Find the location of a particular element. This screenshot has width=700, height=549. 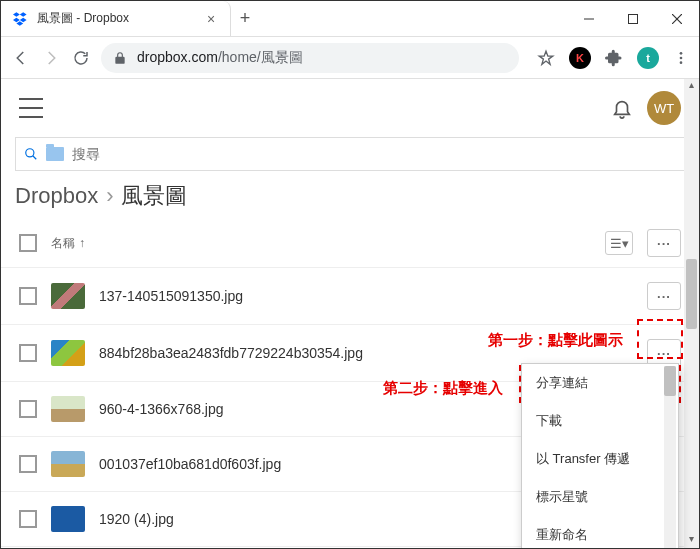

scroll-up-arrow: ▴ is located at coordinates (692, 86).